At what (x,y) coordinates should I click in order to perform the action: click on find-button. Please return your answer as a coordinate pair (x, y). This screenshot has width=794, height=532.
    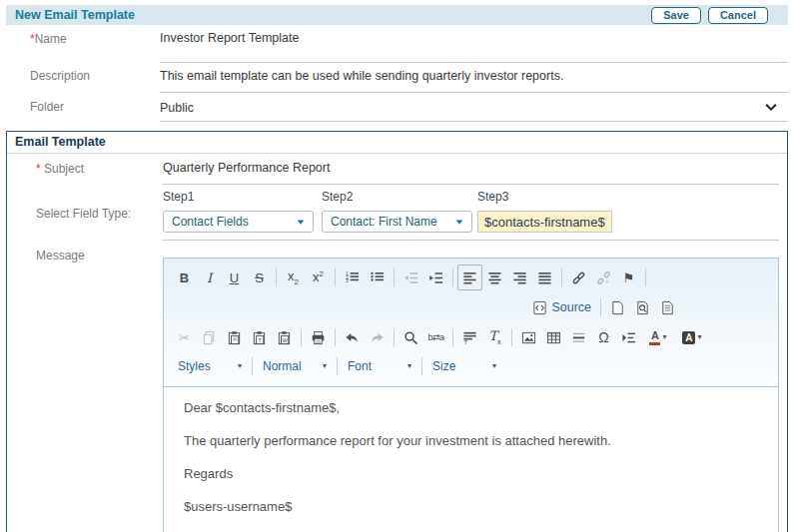
    Looking at the image, I should click on (411, 337).